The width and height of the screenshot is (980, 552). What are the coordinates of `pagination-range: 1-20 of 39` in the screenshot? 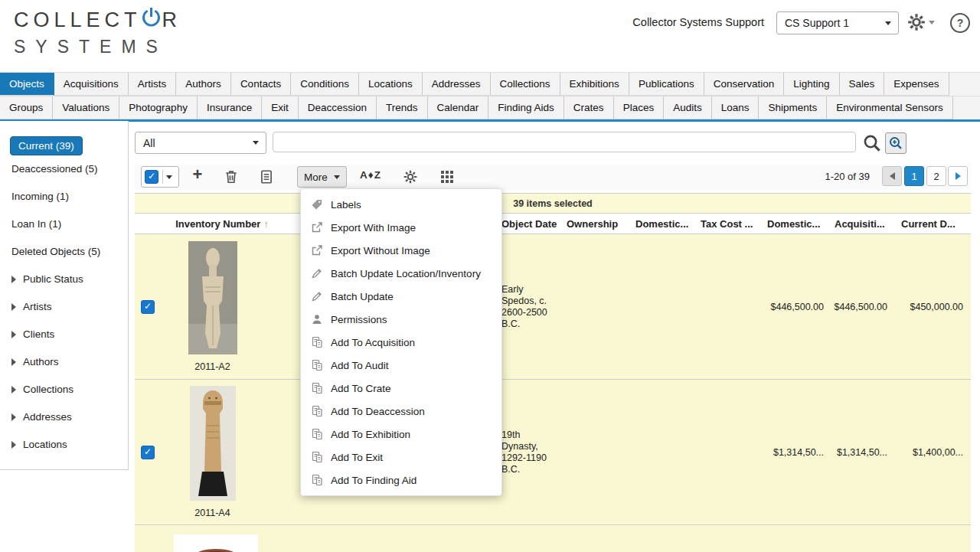 It's located at (847, 176).